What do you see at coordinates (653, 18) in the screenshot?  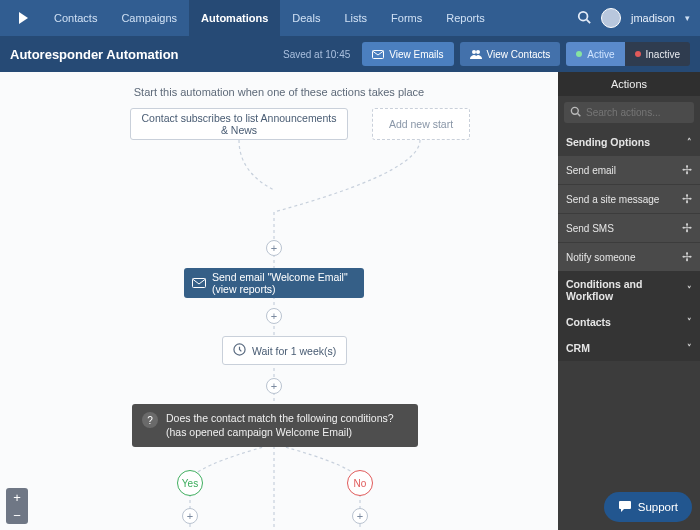 I see `username: jmadison` at bounding box center [653, 18].